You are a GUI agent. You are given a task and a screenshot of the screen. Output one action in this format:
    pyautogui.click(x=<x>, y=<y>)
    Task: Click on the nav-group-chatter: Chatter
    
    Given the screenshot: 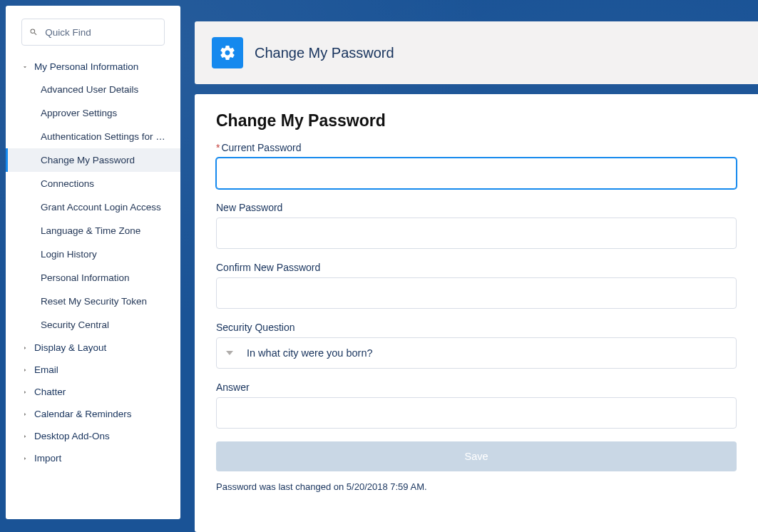 What is the action you would take?
    pyautogui.click(x=93, y=392)
    